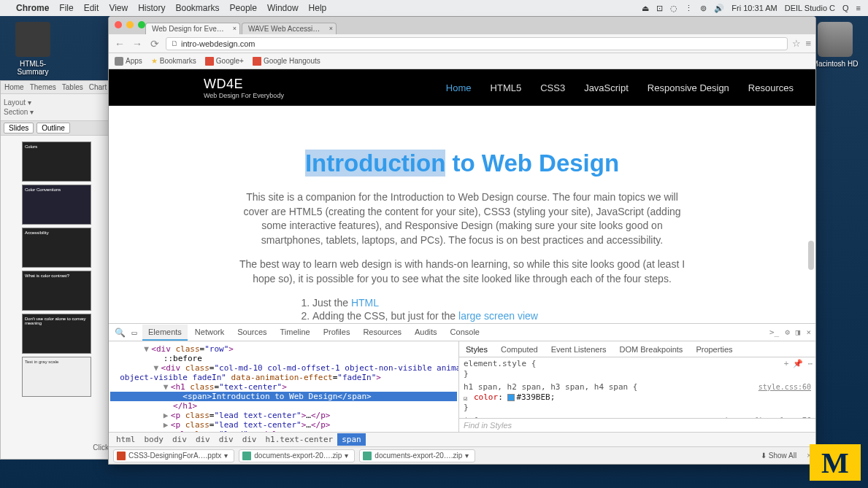  I want to click on crumb: body, so click(155, 439).